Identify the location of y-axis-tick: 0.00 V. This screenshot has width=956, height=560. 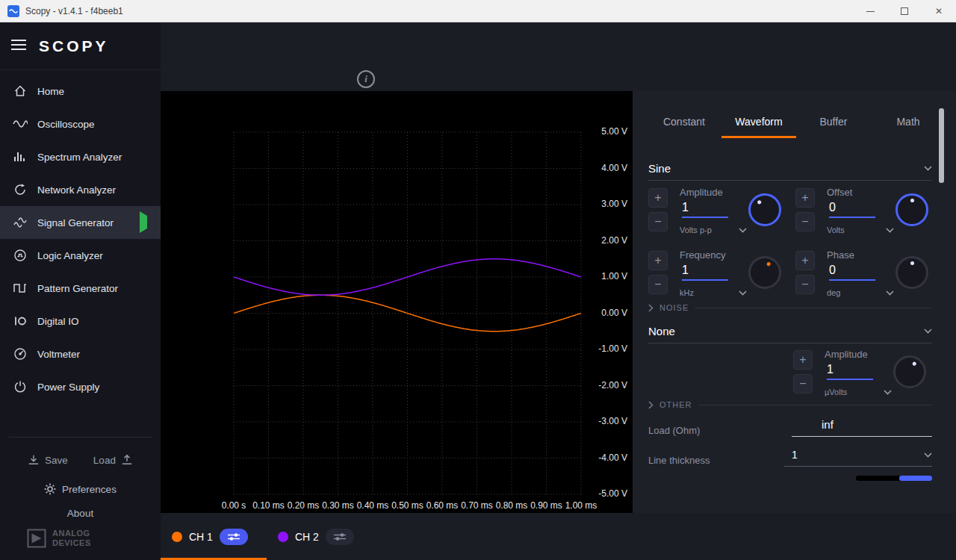
(599, 313).